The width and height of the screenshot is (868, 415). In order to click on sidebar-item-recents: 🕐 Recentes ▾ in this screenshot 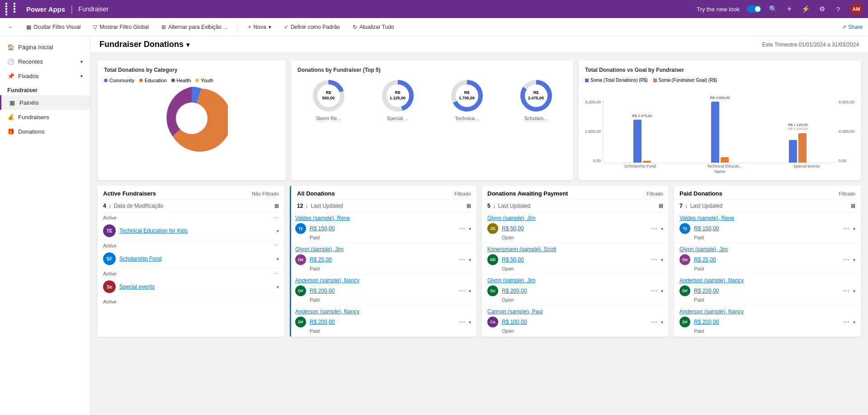, I will do `click(45, 61)`.